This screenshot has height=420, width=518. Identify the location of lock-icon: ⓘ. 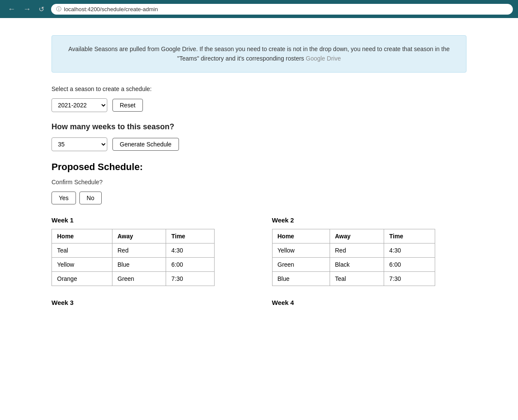
(59, 9).